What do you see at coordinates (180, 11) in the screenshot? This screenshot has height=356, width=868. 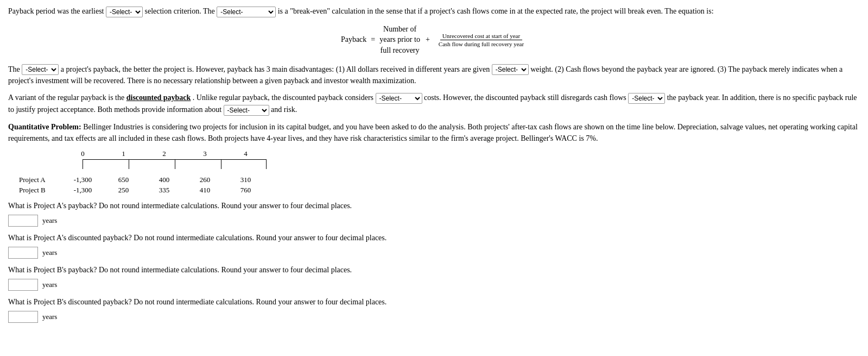 I see `intro-text2: selection criterion. The` at bounding box center [180, 11].